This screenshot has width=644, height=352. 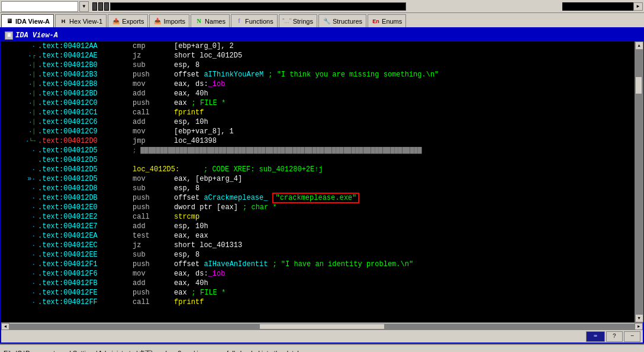 I want to click on code-line-26: .text:004012FE push eax ; FILE *, so click(x=336, y=293).